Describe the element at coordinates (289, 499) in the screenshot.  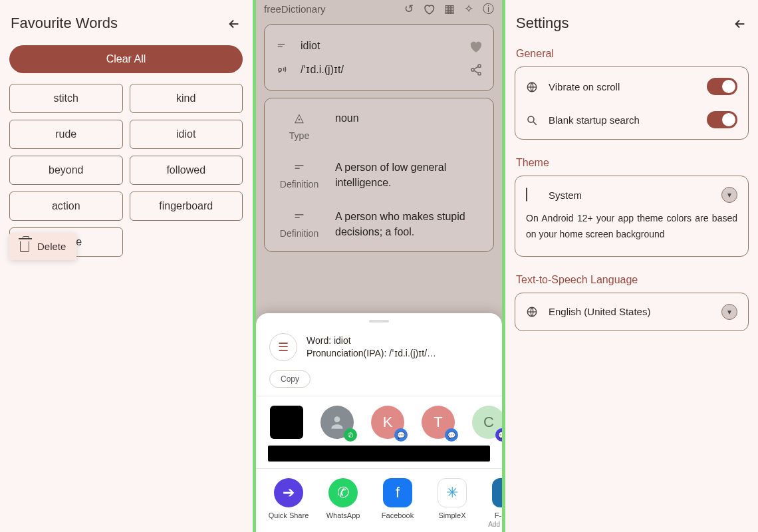
I see `share-app: ➔Quick Share` at that location.